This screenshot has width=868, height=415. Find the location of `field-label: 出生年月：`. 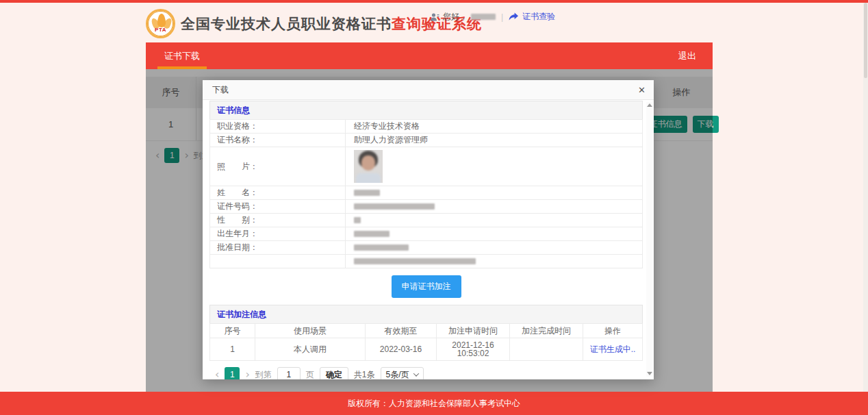

field-label: 出生年月： is located at coordinates (278, 234).